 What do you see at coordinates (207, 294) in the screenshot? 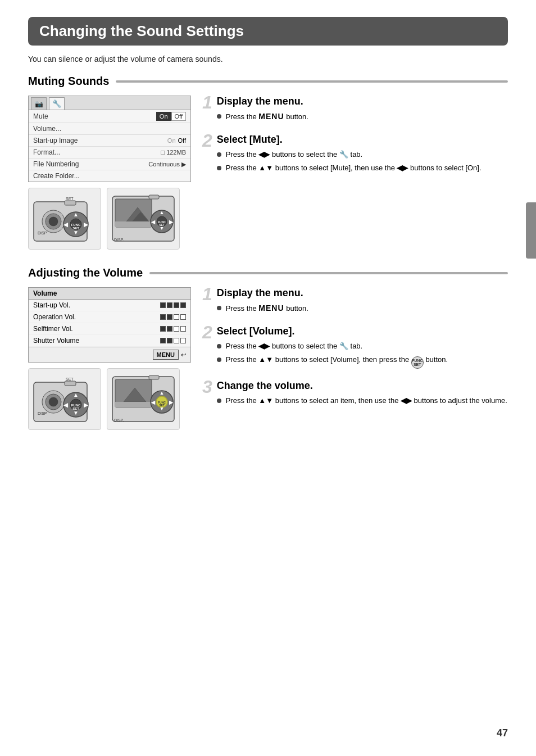
I see `vol-step1-num: 1` at bounding box center [207, 294].